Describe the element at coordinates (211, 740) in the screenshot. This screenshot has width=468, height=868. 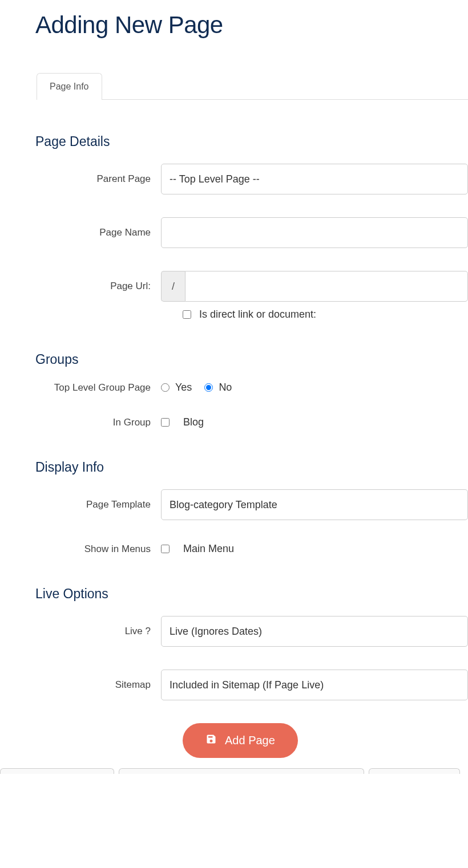
I see `save-icon` at that location.